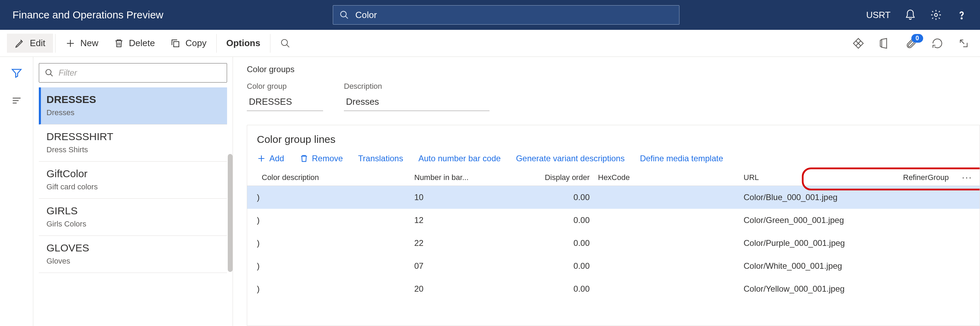 The image size is (980, 326). Describe the element at coordinates (967, 178) in the screenshot. I see `more-columns-icon: ⋮` at that location.